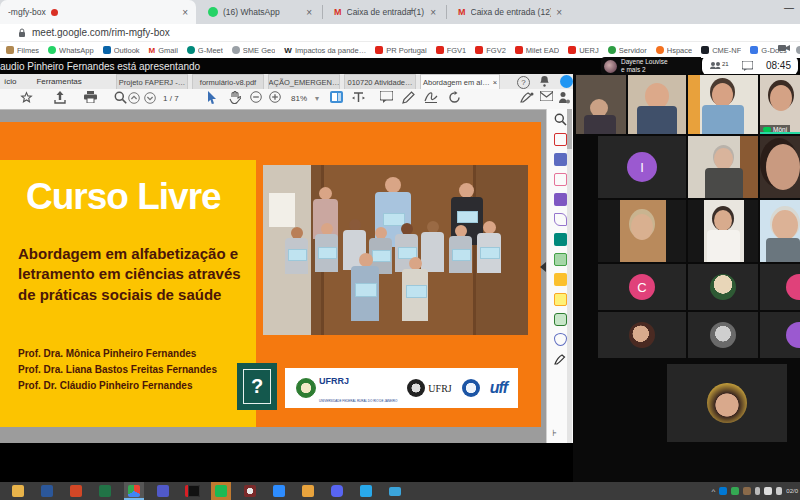  Describe the element at coordinates (452, 50) in the screenshot. I see `bookmark-fgv1: FGV1` at that location.